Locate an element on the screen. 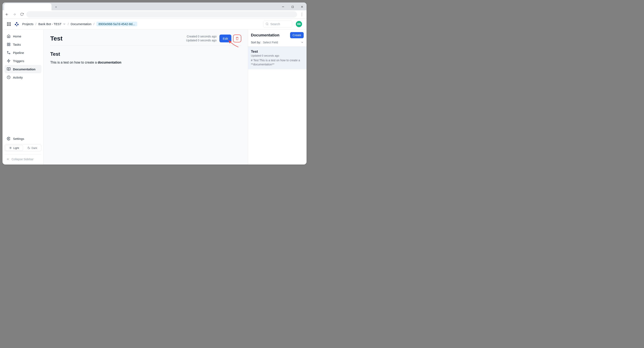 The image size is (644, 348). collapse-sidebar-label: Collapse Sidebar is located at coordinates (22, 159).